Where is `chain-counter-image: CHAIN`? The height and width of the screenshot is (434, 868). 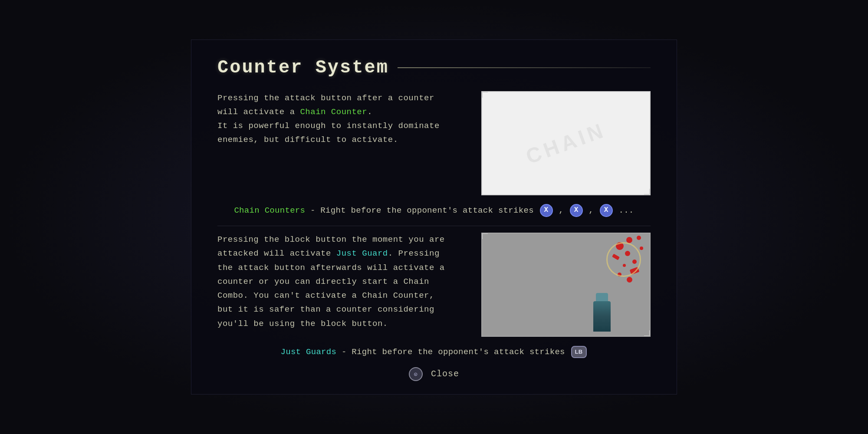 chain-counter-image: CHAIN is located at coordinates (566, 143).